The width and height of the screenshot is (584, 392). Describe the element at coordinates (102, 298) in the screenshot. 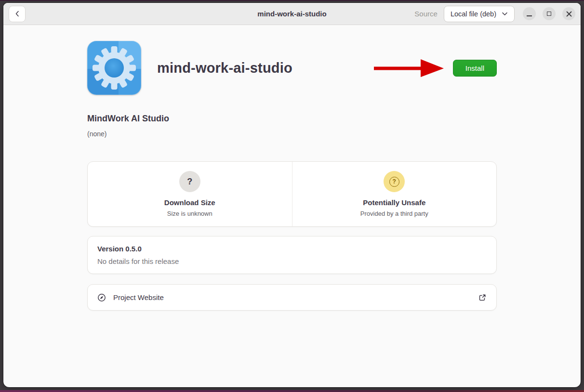

I see `compass-icon` at that location.